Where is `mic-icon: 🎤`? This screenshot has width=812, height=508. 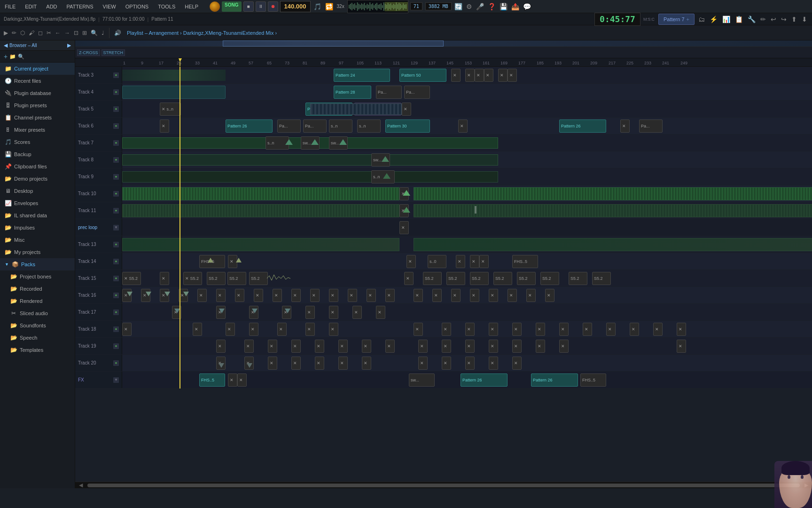 mic-icon: 🎤 is located at coordinates (480, 7).